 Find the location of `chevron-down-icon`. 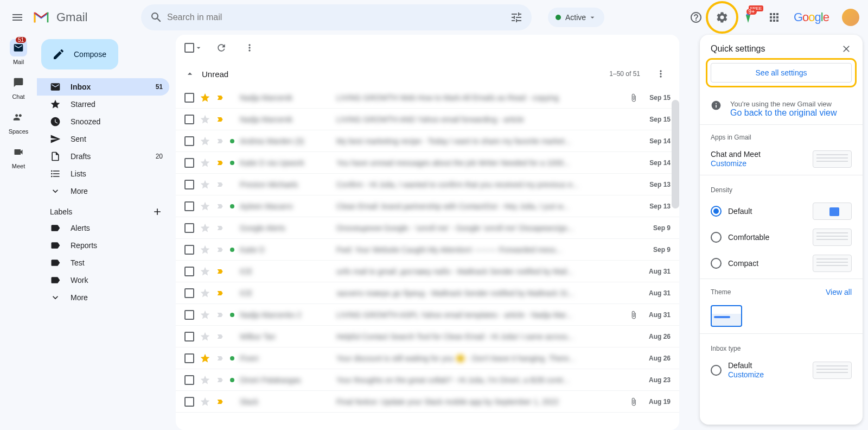

chevron-down-icon is located at coordinates (199, 48).